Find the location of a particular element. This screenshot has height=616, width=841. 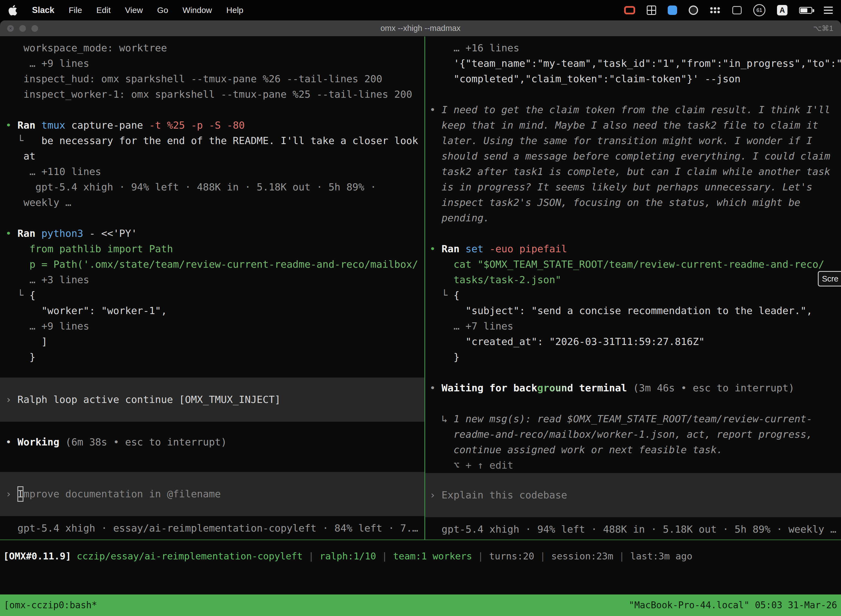

battery-icon is located at coordinates (806, 10).